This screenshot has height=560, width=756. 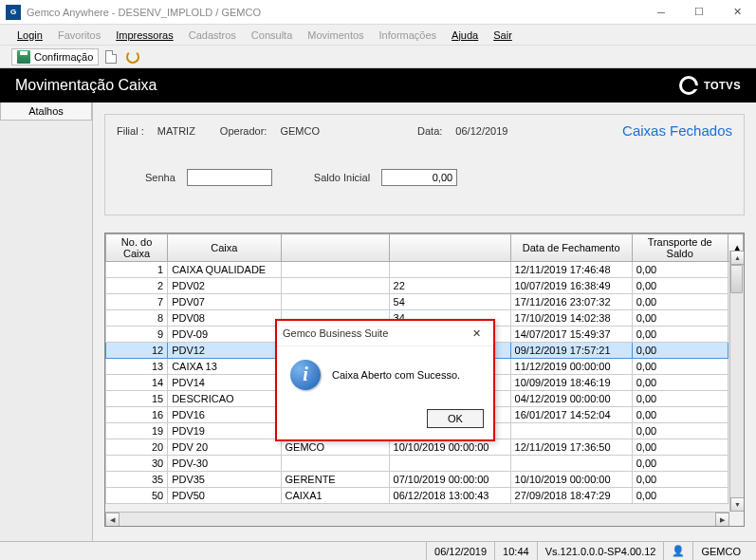 I want to click on status-time: 10:44, so click(x=516, y=551).